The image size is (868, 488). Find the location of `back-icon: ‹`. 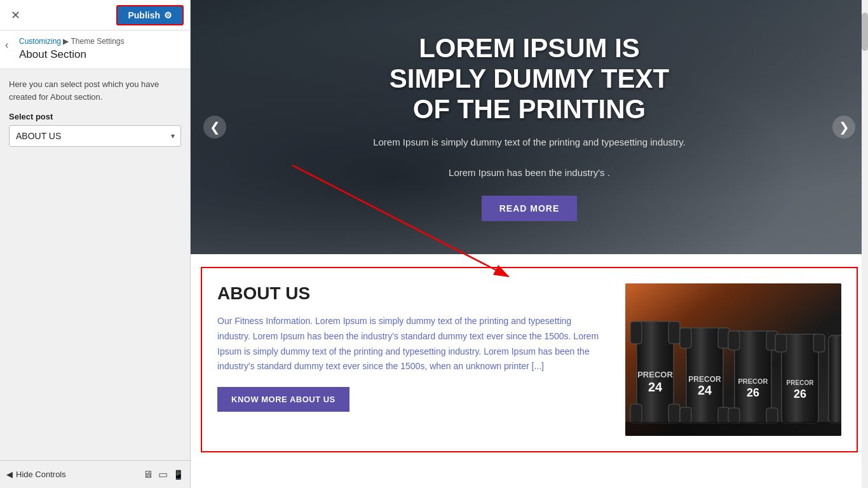

back-icon: ‹ is located at coordinates (6, 44).